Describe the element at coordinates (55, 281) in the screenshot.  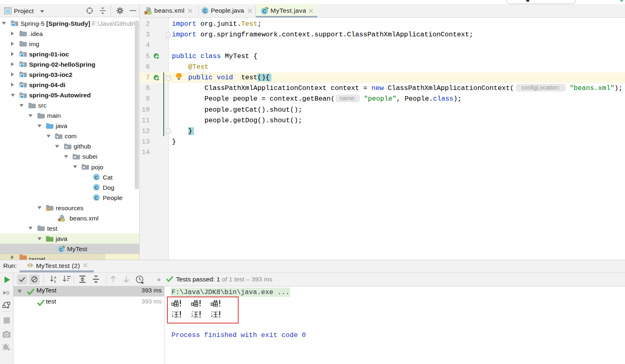
I see `svg-text: z` at that location.